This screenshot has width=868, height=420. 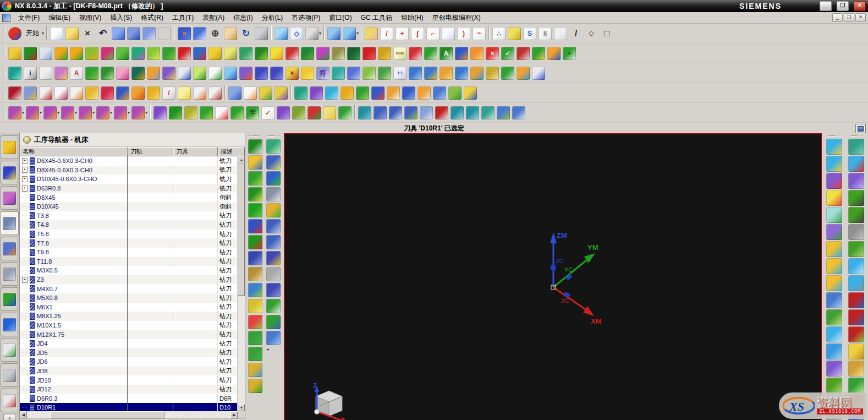 I want to click on workpiece-check-icon, so click(x=273, y=210).